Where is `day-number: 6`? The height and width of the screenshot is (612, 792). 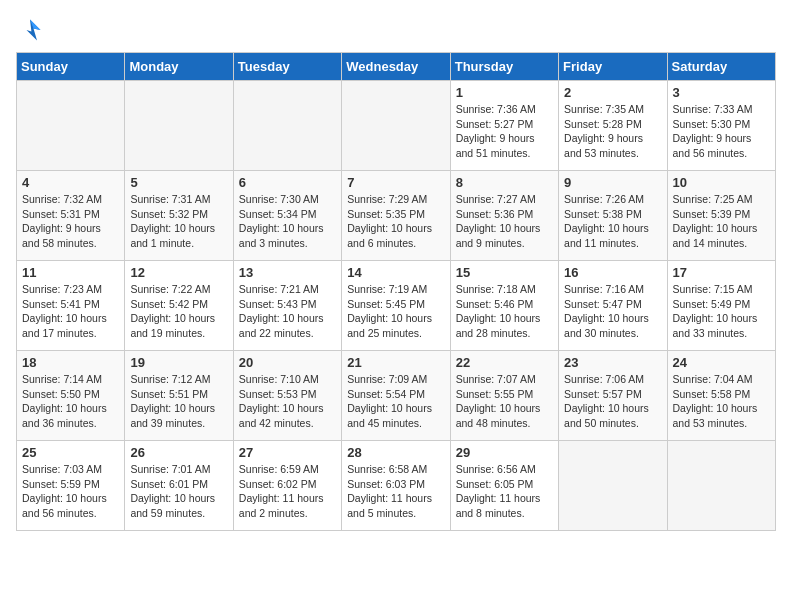
day-number: 6 is located at coordinates (288, 182).